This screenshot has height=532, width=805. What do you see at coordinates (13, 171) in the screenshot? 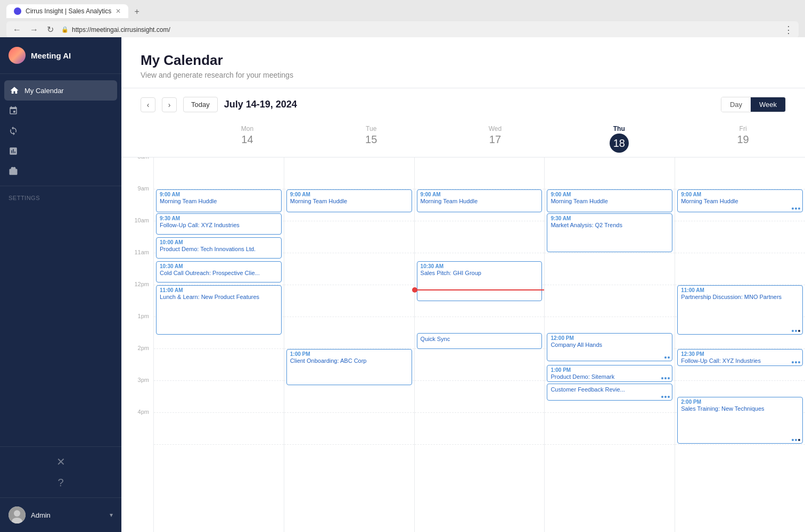
I see `reports-icon` at bounding box center [13, 171].